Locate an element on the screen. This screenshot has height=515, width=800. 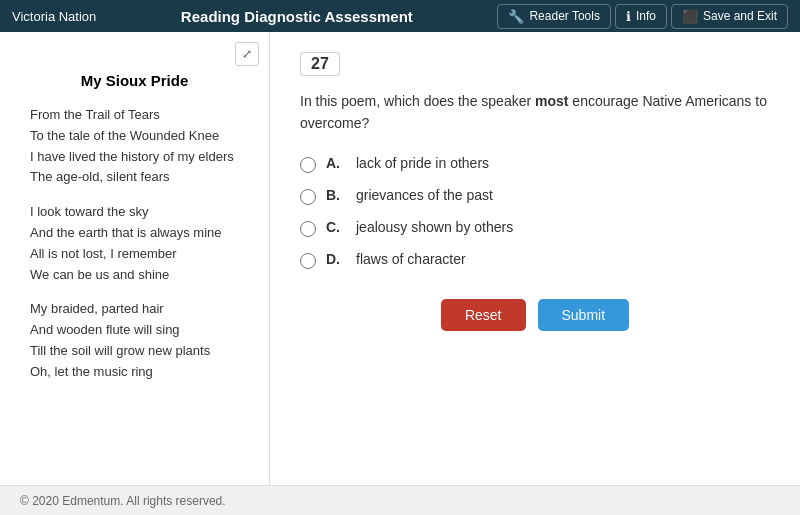
answer-option: C.jealousy shown by others is located at coordinates (535, 228).